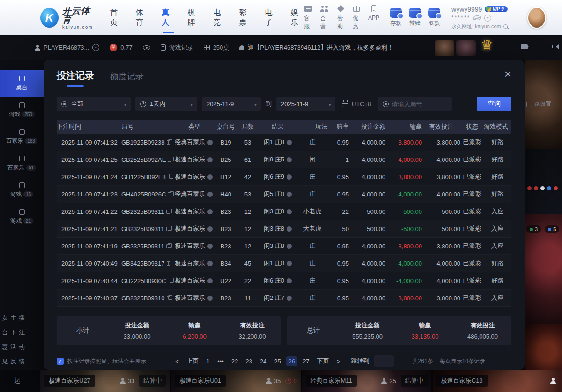 The image size is (562, 392). I want to click on page-button: 23, so click(249, 361).